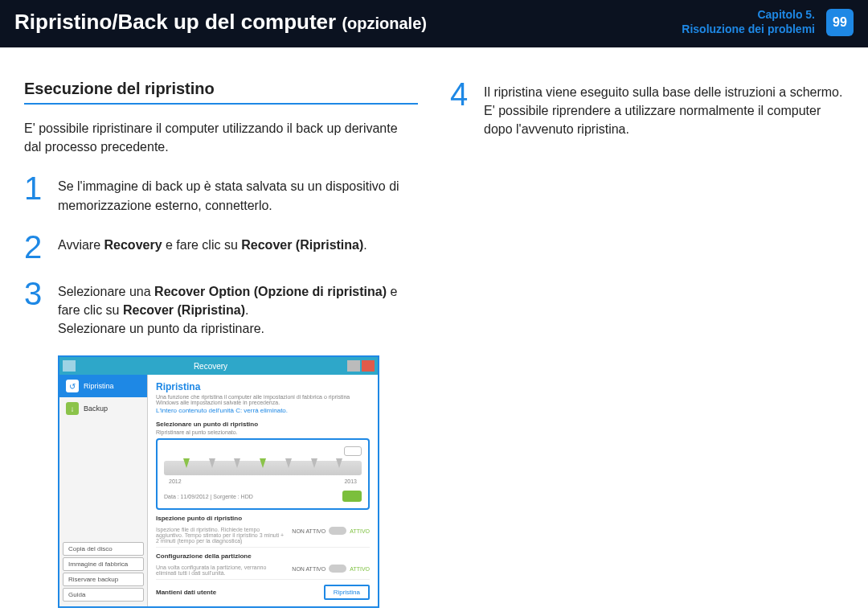 Image resolution: width=868 pixels, height=616 pixels. What do you see at coordinates (99, 386) in the screenshot?
I see `sidebar-item-label: Ripristina` at bounding box center [99, 386].